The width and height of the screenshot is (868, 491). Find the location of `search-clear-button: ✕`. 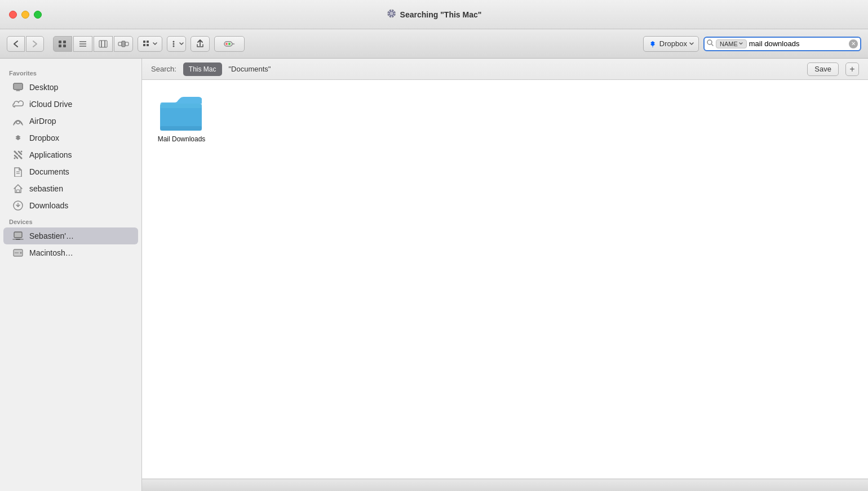

search-clear-button: ✕ is located at coordinates (853, 44).